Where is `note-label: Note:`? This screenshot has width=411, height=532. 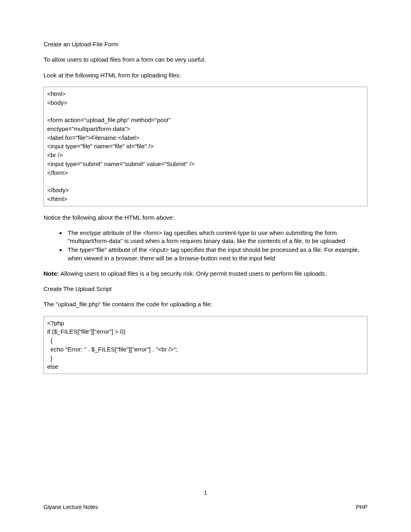
note-label: Note: is located at coordinates (51, 273).